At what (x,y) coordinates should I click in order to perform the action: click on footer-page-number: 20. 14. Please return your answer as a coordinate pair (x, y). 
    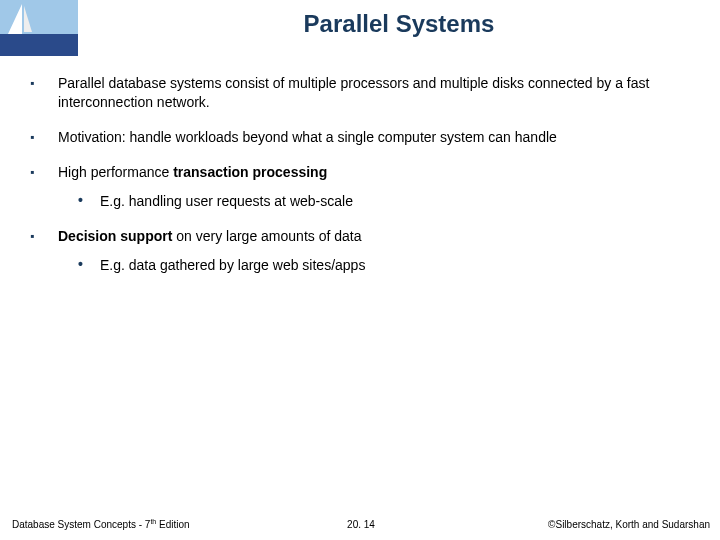
    Looking at the image, I should click on (361, 524).